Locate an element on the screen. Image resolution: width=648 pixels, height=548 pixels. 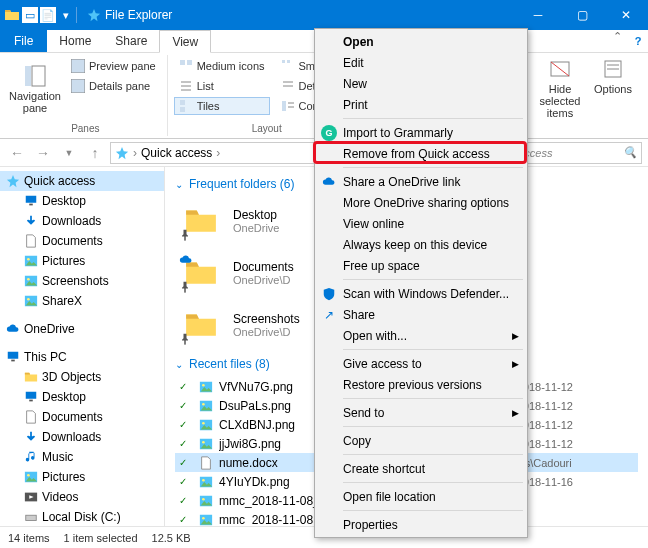
menu-send-to: Send to▶ is located at coordinates (421, 412).